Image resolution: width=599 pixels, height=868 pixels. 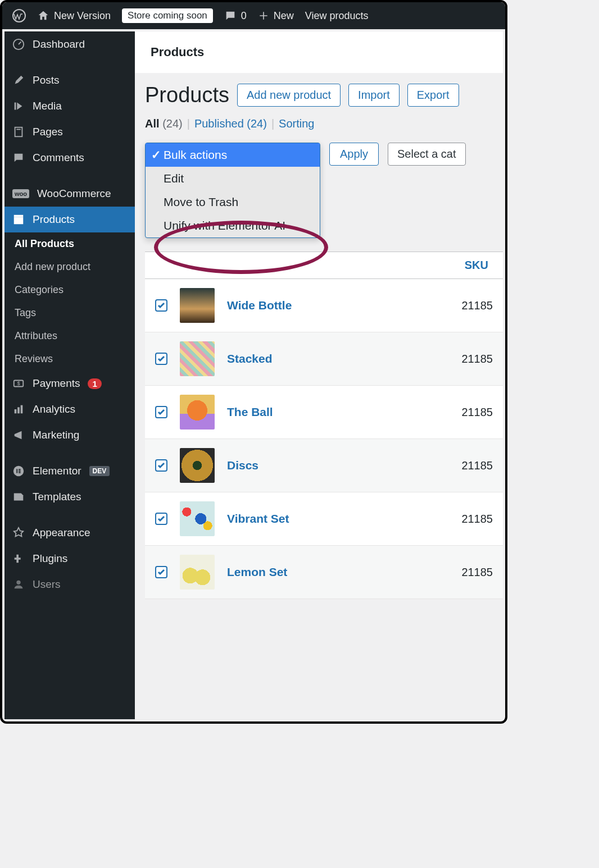 I want to click on product-name-link: The Ball, so click(x=338, y=412).